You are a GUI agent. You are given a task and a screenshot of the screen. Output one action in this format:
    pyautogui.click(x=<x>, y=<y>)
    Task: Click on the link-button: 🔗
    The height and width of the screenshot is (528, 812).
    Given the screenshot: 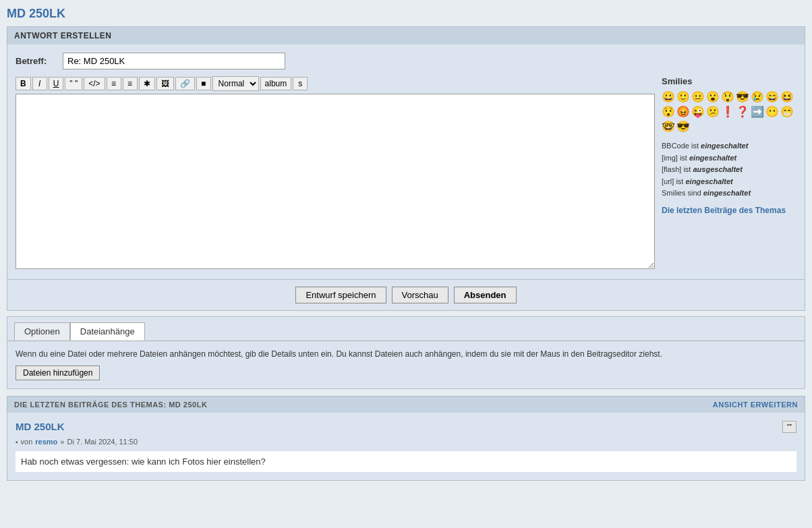 What is the action you would take?
    pyautogui.click(x=185, y=84)
    